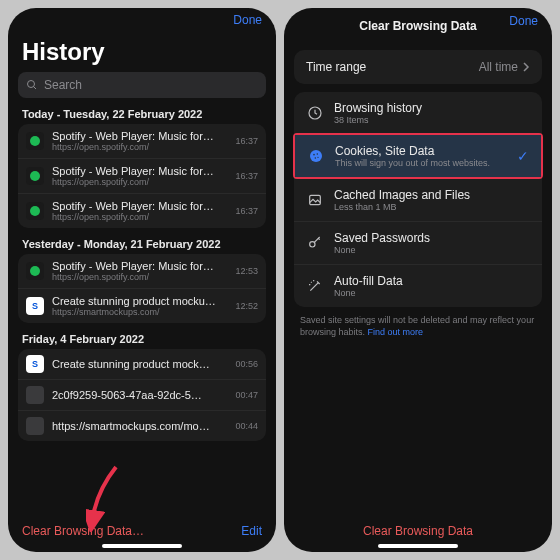 This screenshot has width=560, height=560. Describe the element at coordinates (142, 306) in the screenshot. I see `history-row: S Create stunning product mocku… https:/…` at that location.